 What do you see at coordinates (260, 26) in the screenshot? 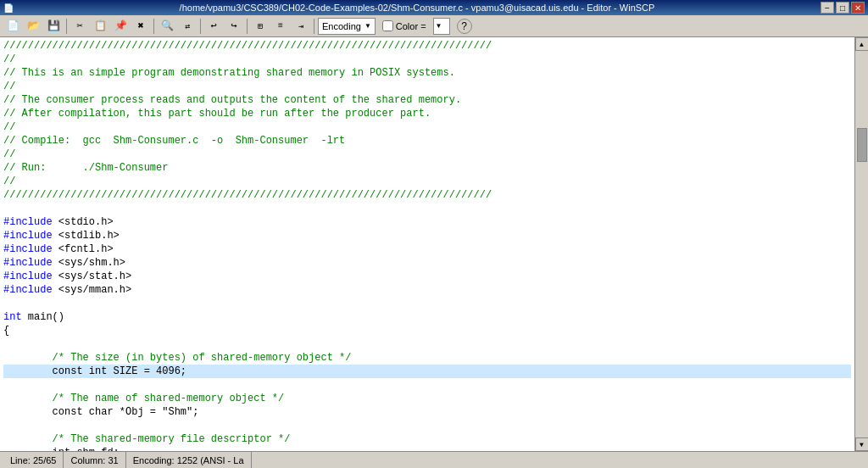
I see `settings-button: ⊞` at bounding box center [260, 26].